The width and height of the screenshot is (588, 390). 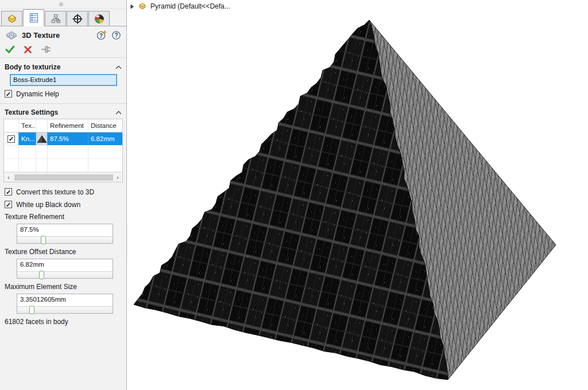 I want to click on scrollbar-thumb, so click(x=64, y=178).